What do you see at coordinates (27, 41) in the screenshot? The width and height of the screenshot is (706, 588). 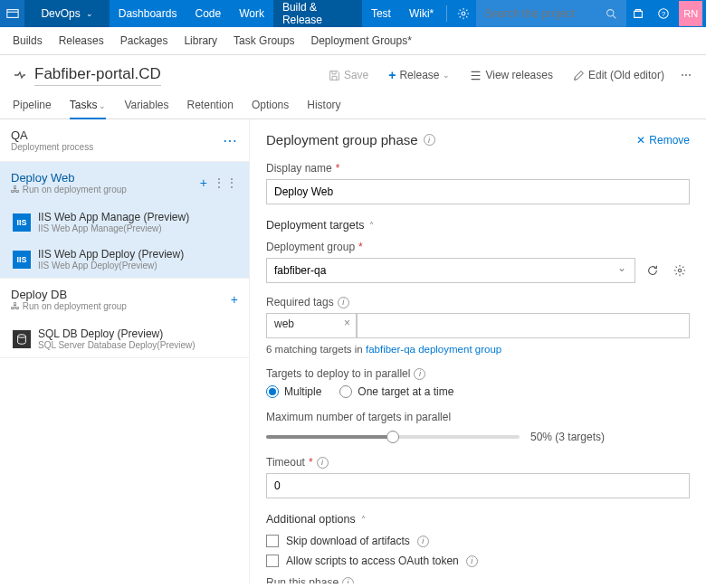 I see `subnav-builds: Builds` at bounding box center [27, 41].